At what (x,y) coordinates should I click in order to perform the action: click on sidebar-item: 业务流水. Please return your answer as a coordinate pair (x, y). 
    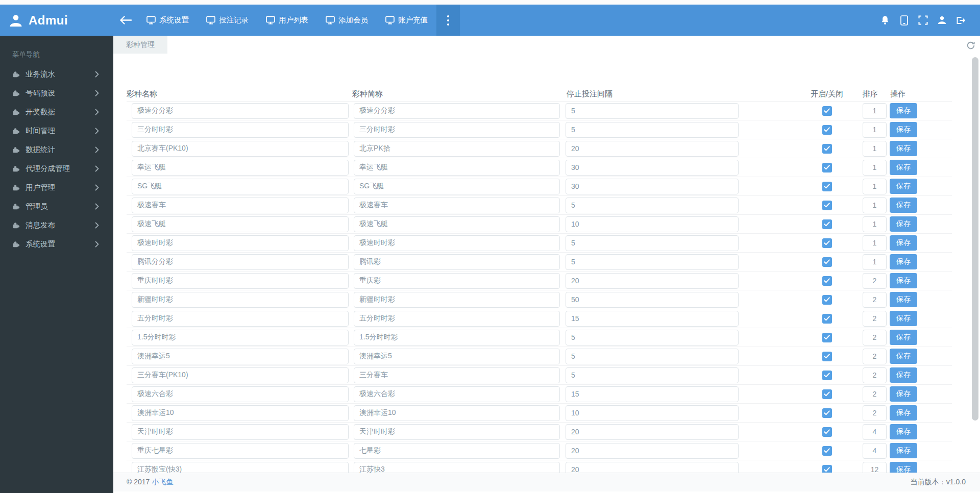
    Looking at the image, I should click on (57, 75).